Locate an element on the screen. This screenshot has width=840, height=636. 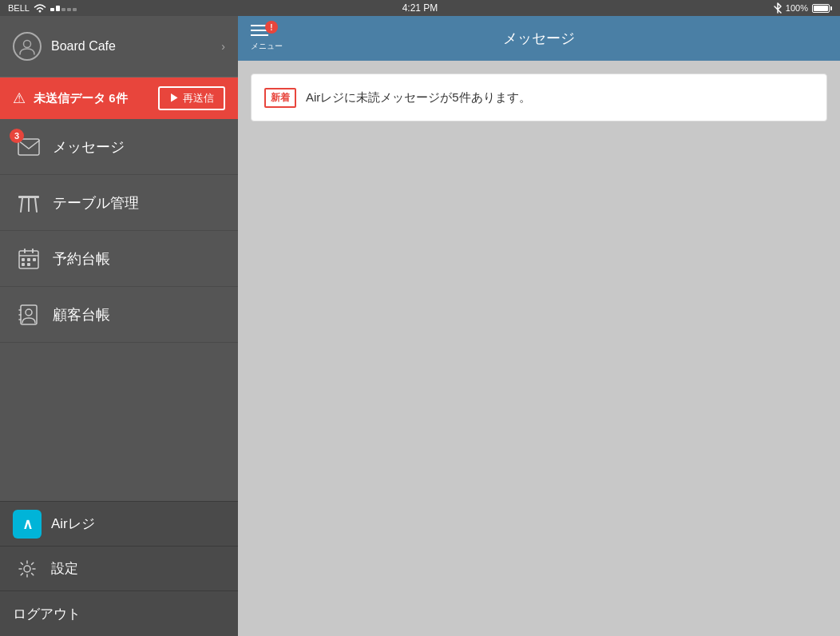
dot2 is located at coordinates (57, 8).